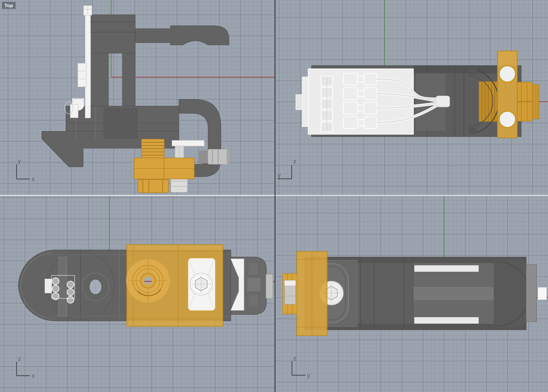 Image resolution: width=548 pixels, height=392 pixels. I want to click on nozzle-bore, so click(148, 281).